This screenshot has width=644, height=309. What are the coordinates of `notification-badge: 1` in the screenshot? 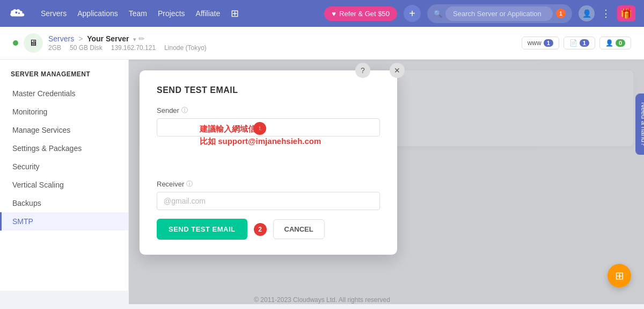 It's located at (561, 13).